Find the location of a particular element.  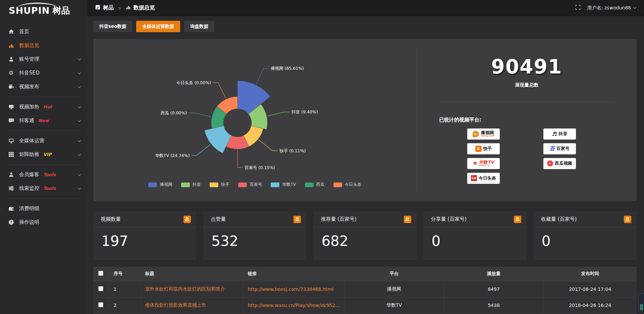

video-url-link: http://www.boosj.com/7338468.html is located at coordinates (290, 289).